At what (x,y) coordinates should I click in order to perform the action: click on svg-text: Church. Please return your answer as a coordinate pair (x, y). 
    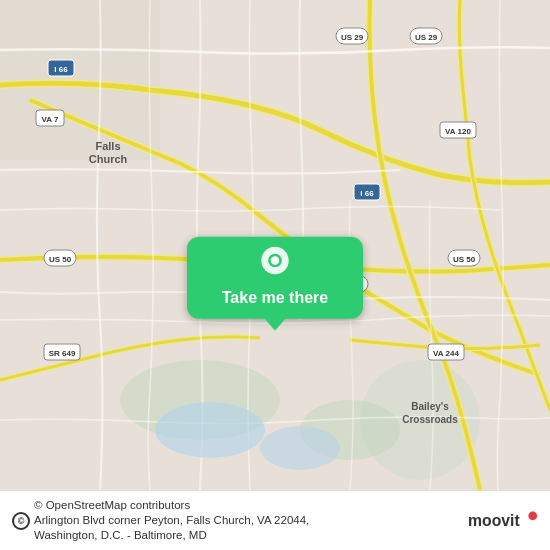
    Looking at the image, I should click on (108, 159).